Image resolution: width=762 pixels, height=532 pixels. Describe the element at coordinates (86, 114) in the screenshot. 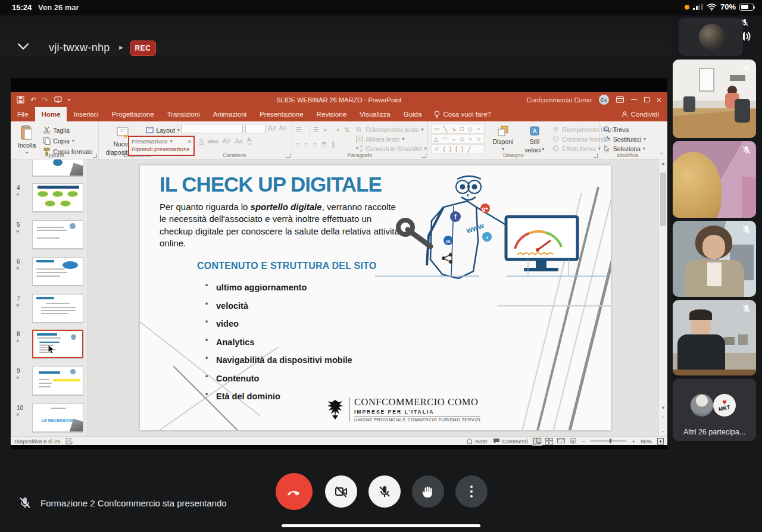

I see `tab-inserisci: Inserisci` at that location.